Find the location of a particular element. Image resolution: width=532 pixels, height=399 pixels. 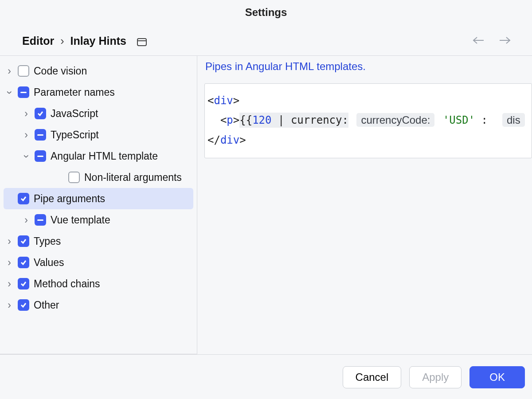

code-text: | currency: is located at coordinates (310, 120).